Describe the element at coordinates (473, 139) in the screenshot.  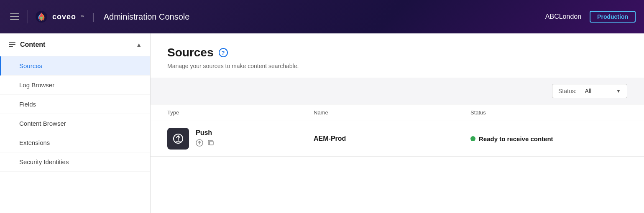
I see `status-dot-green` at that location.